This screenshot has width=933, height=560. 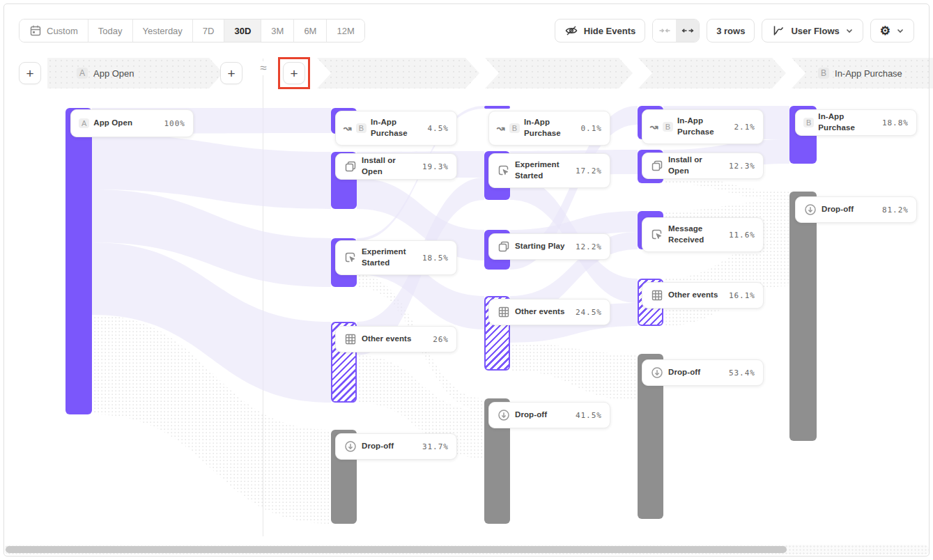 What do you see at coordinates (702, 127) in the screenshot?
I see `flow-node-card-in-app-purchase: ↝BIn-App Purchase2.1%` at bounding box center [702, 127].